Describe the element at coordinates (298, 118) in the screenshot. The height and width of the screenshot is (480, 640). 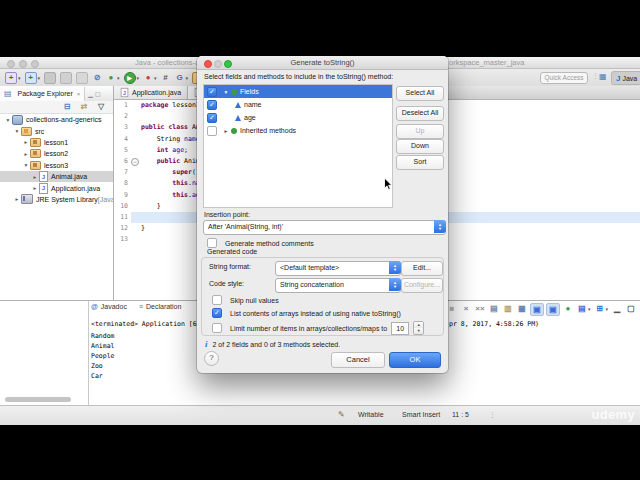
I see `dialog-tree-item-age: ✓age` at that location.